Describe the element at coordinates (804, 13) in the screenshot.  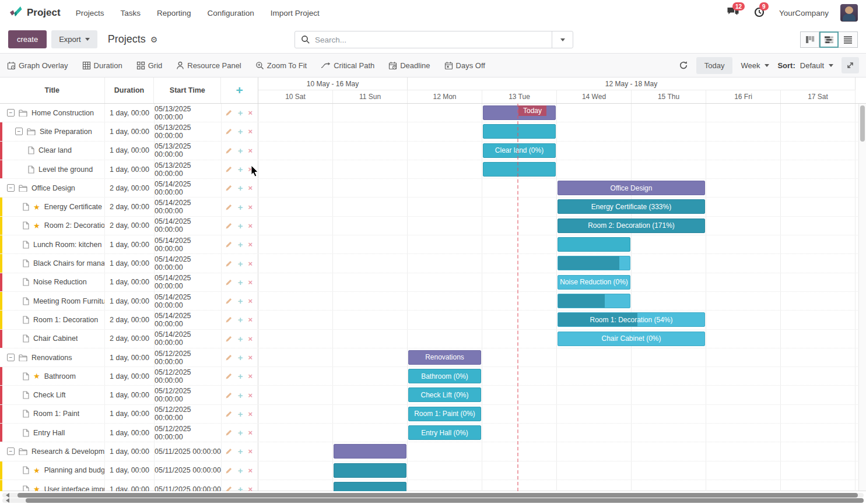
I see `company-name: YourCompany` at that location.